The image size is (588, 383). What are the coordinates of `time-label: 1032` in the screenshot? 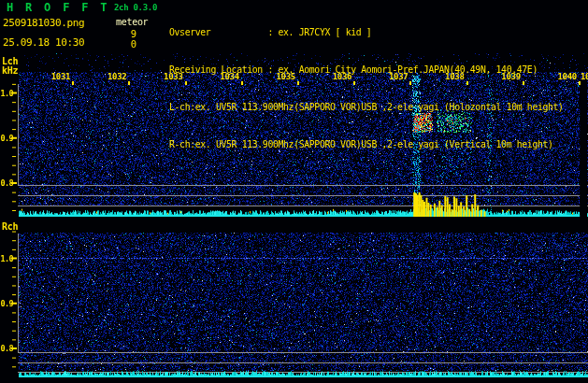 It's located at (117, 77).